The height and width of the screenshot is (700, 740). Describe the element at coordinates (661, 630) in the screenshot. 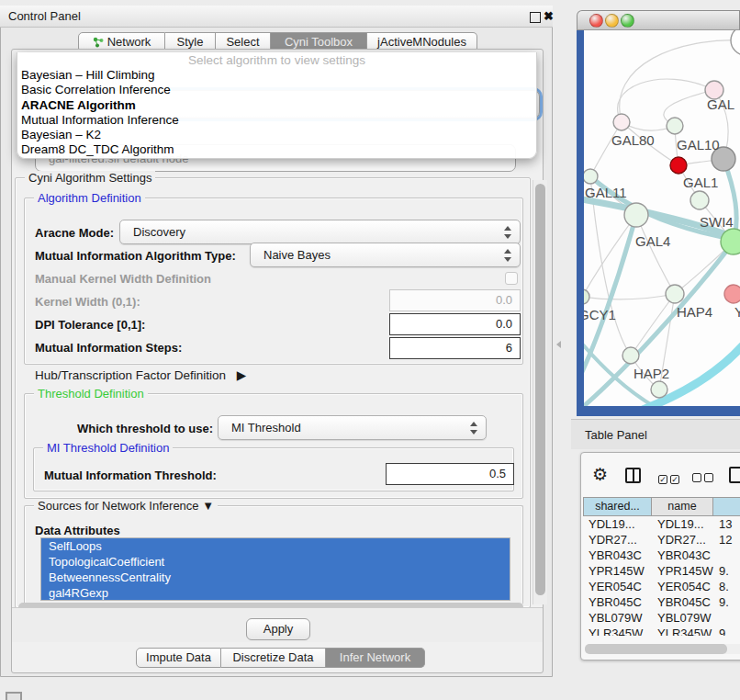

I see `table-row: YLR345WYLR345W9.` at that location.